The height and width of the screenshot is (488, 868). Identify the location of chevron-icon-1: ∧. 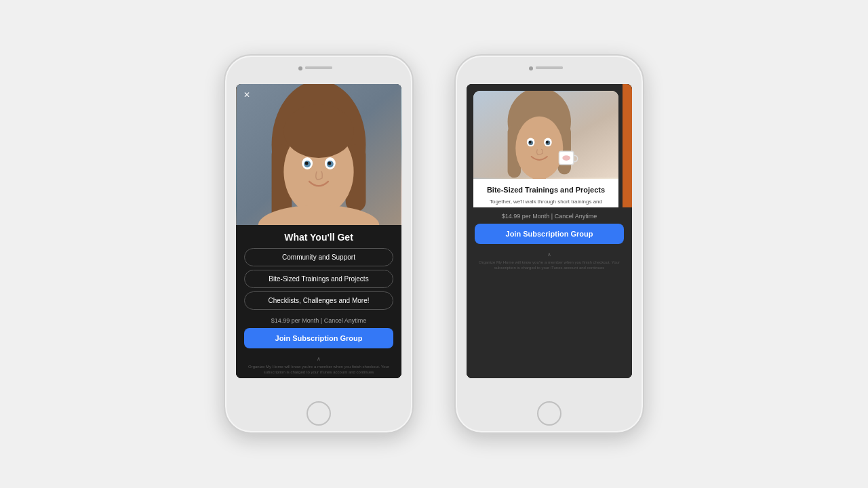
(319, 359).